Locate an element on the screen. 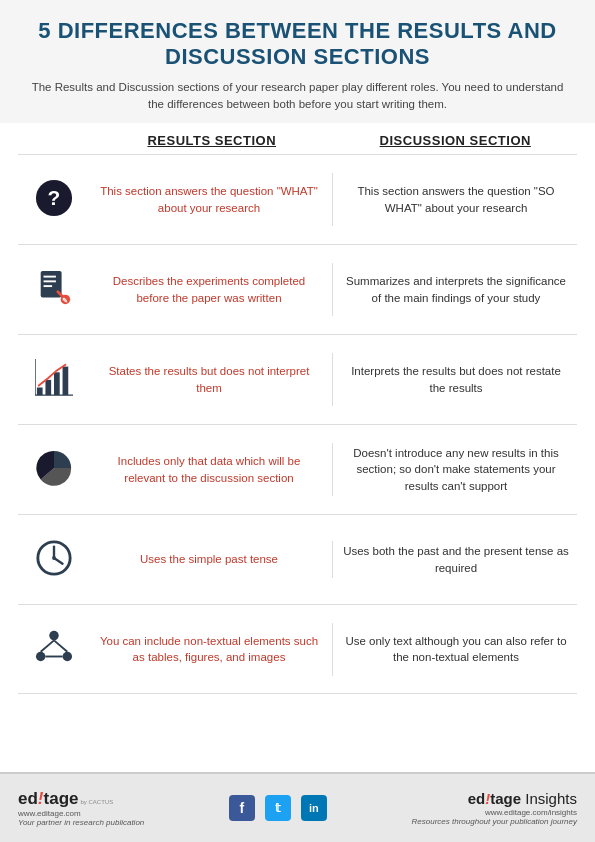  footer-tagline-right: Resources throughout your publication jo… is located at coordinates (494, 822).